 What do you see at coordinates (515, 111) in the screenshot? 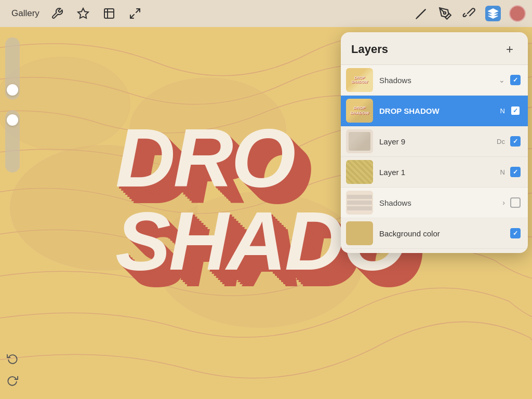
I see `drop-shadow-checkbox: ✓` at bounding box center [515, 111].